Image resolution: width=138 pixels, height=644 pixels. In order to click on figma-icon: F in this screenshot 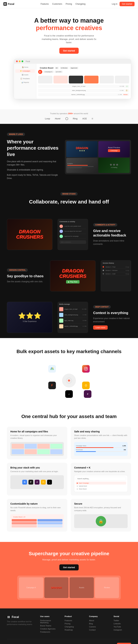, I will do `click(52, 386)`.